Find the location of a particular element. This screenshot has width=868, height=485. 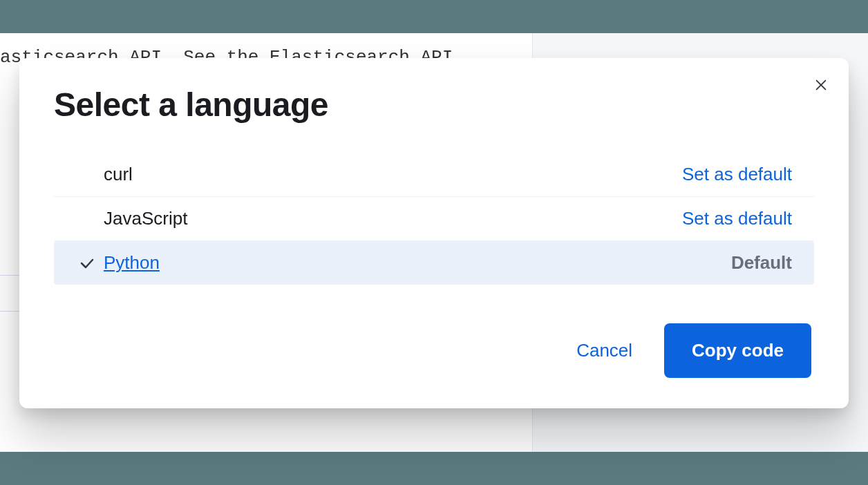

language-row-python: Python Default is located at coordinates (434, 263).